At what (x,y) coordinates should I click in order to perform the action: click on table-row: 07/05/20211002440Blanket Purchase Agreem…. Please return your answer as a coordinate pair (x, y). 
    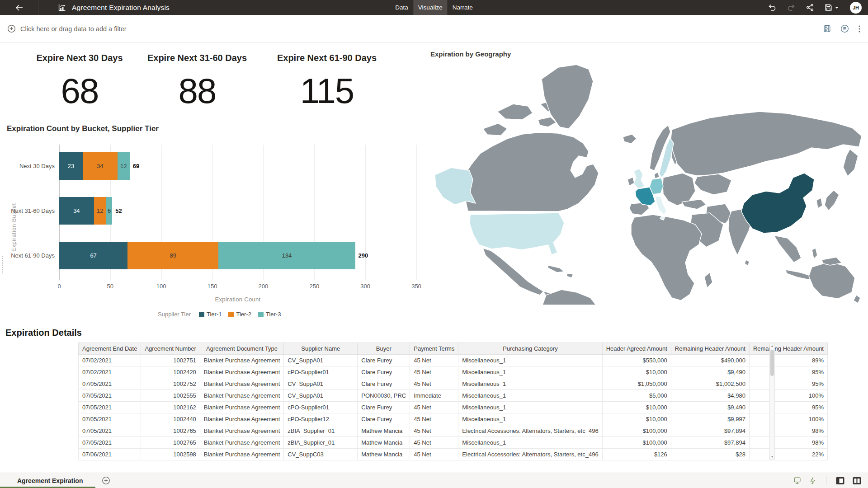
    Looking at the image, I should click on (453, 419).